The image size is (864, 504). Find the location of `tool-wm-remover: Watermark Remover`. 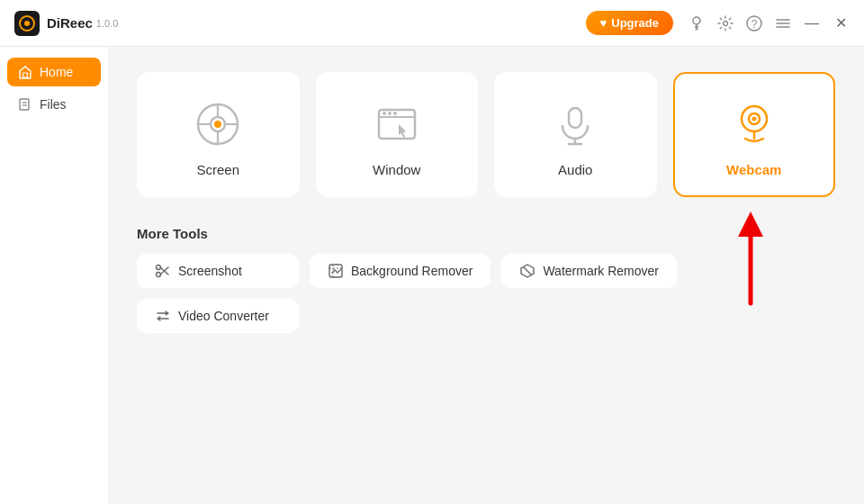

tool-wm-remover: Watermark Remover is located at coordinates (589, 271).